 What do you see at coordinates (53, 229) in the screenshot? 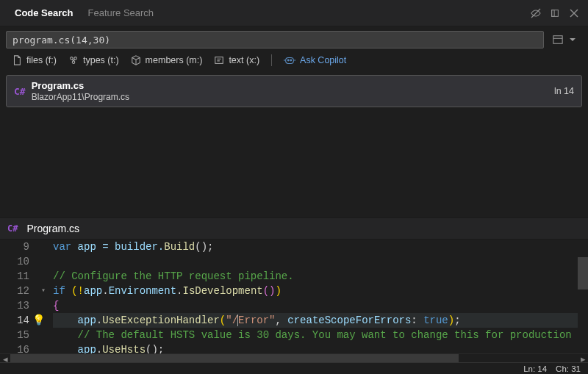
I see `editor-filename: Program.cs` at bounding box center [53, 229].